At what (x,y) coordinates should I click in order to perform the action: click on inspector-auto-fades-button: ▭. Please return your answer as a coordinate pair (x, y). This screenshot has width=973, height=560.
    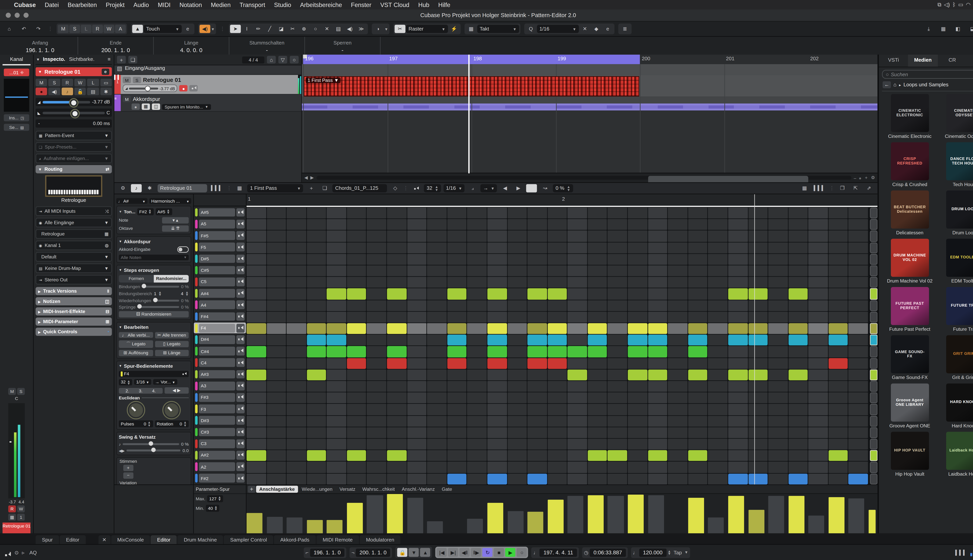
    Looking at the image, I should click on (106, 82).